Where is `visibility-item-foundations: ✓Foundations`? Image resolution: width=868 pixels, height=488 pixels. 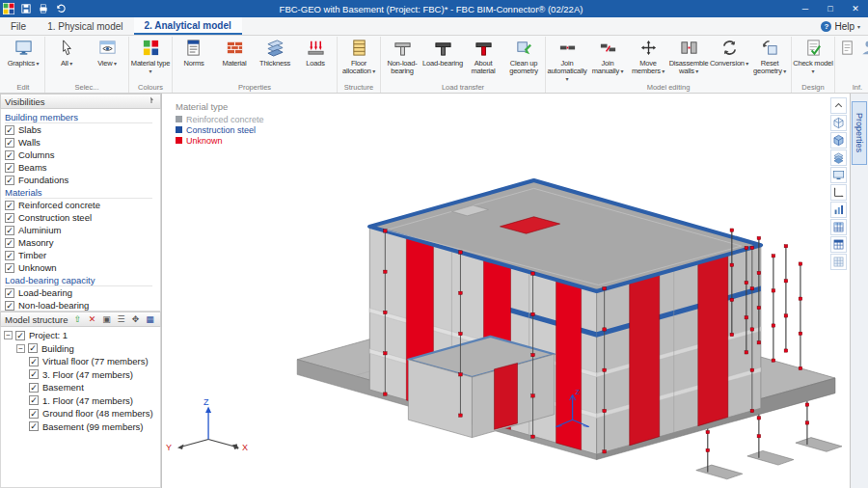
visibility-item-foundations: ✓Foundations is located at coordinates (83, 179).